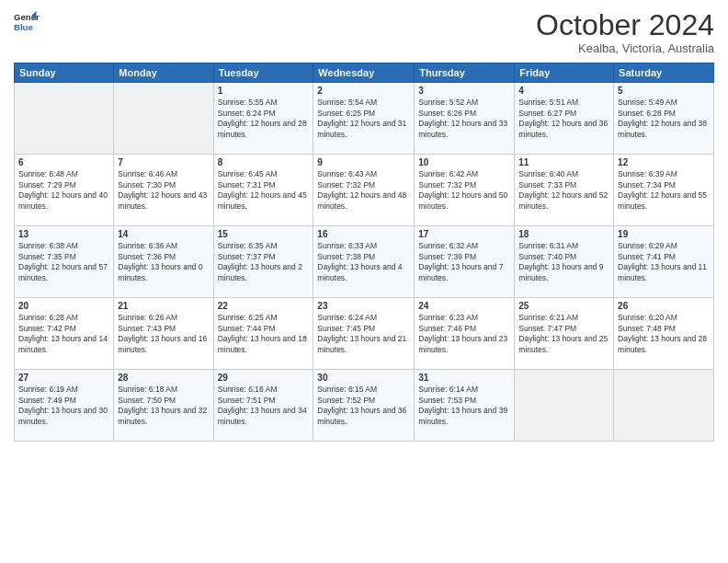  What do you see at coordinates (164, 262) in the screenshot?
I see `calendar-cell: 14Sunrise: 6:36 AMSunset: 7:36 PMDayligh…` at bounding box center [164, 262].